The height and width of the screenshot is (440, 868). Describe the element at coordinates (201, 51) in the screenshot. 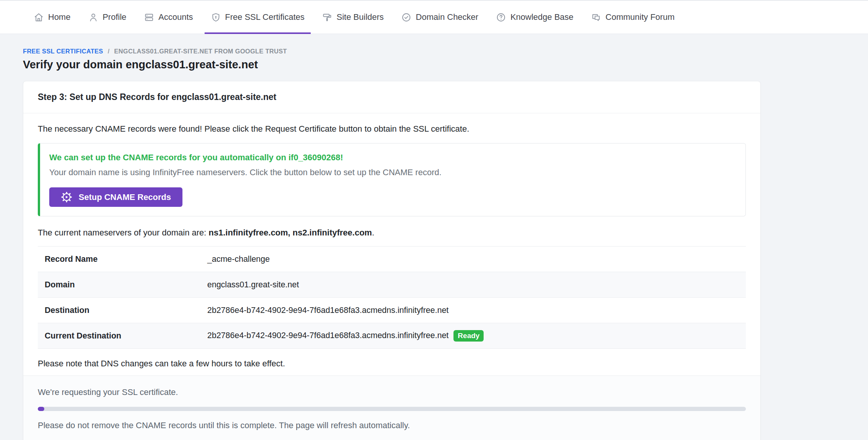

I see `breadcrumb-current: ENGCLASS01.GREAT-SITE.NET FROM GOOGLE TR…` at that location.